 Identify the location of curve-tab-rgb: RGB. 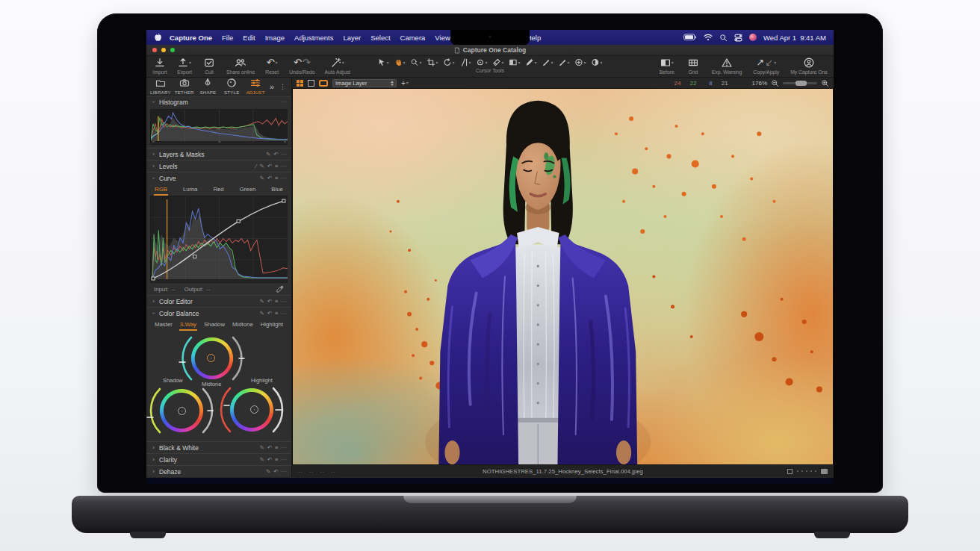
(161, 190).